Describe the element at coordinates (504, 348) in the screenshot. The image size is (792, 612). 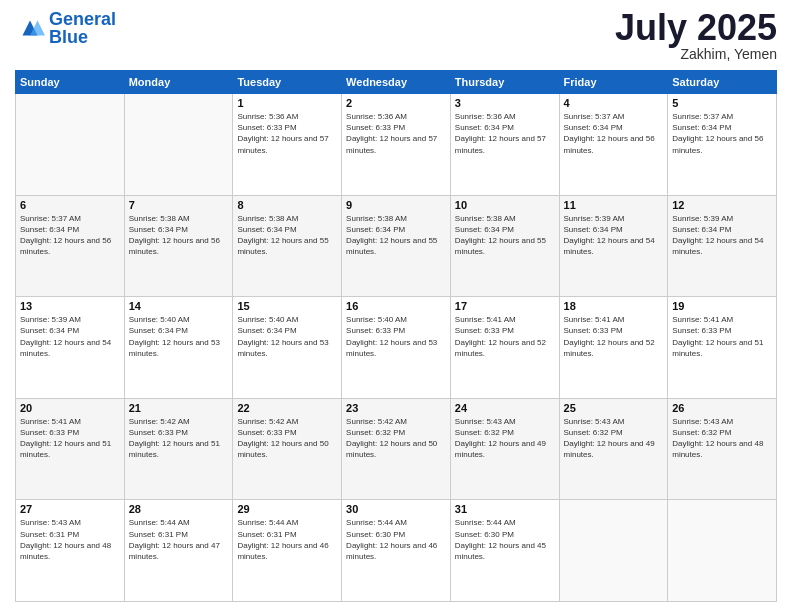
I see `day-cell: 17Sunrise: 5:41 AMSunset: 6:33 PMDayligh…` at that location.